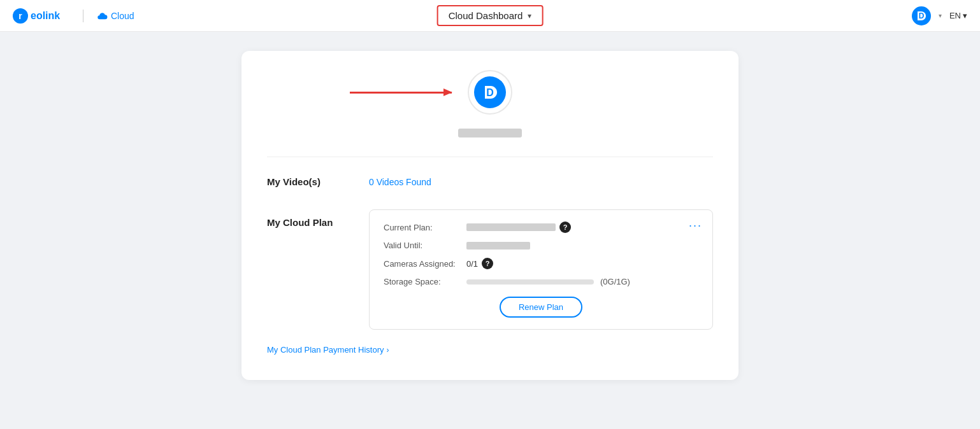  Describe the element at coordinates (921, 16) in the screenshot. I see `header-user-avatar: D` at that location.